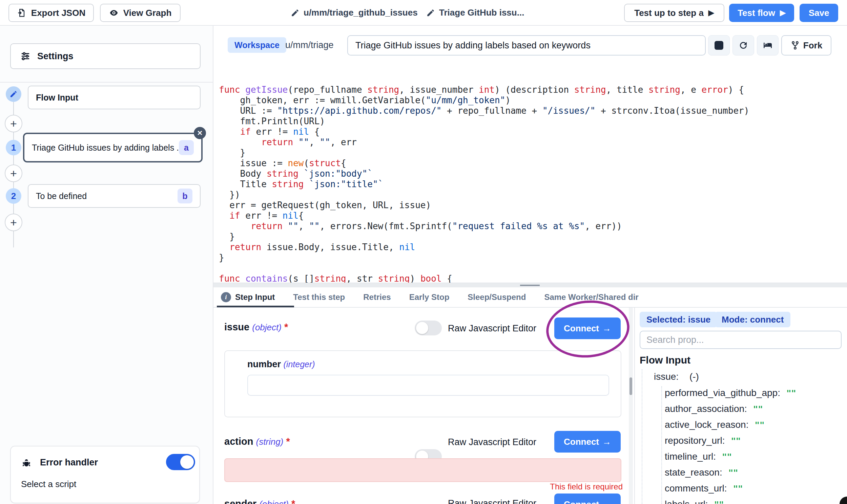 The height and width of the screenshot is (504, 847). Describe the element at coordinates (27, 463) in the screenshot. I see `bug-icon` at that location.